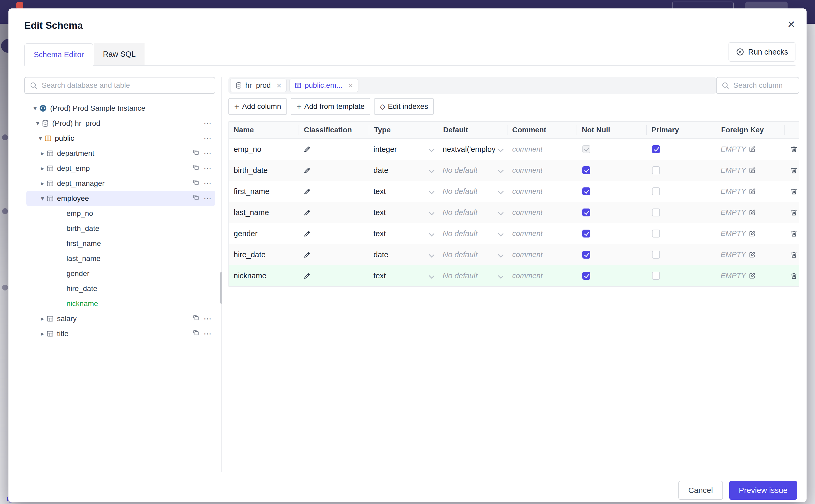 This screenshot has width=815, height=504. What do you see at coordinates (258, 107) in the screenshot?
I see `add-column-button: + Add column` at bounding box center [258, 107].